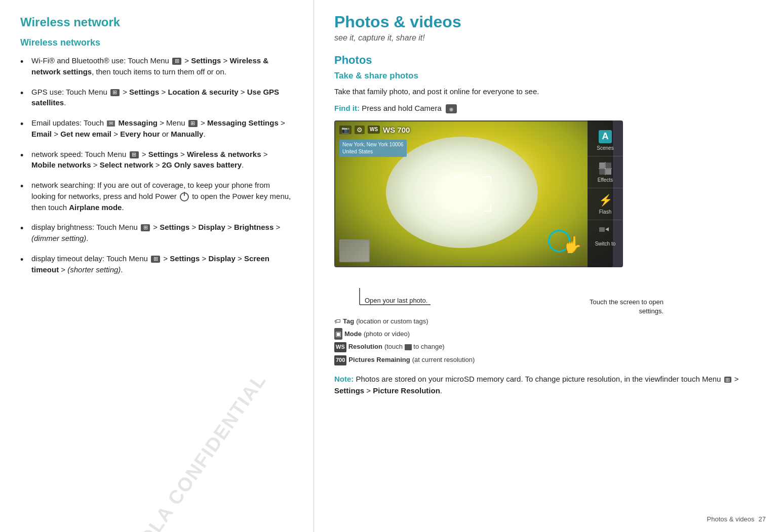  Describe the element at coordinates (549, 341) in the screenshot. I see `camera-legend: 🏷 Tag (location or custom tags) ▣ Mode (…` at that location.